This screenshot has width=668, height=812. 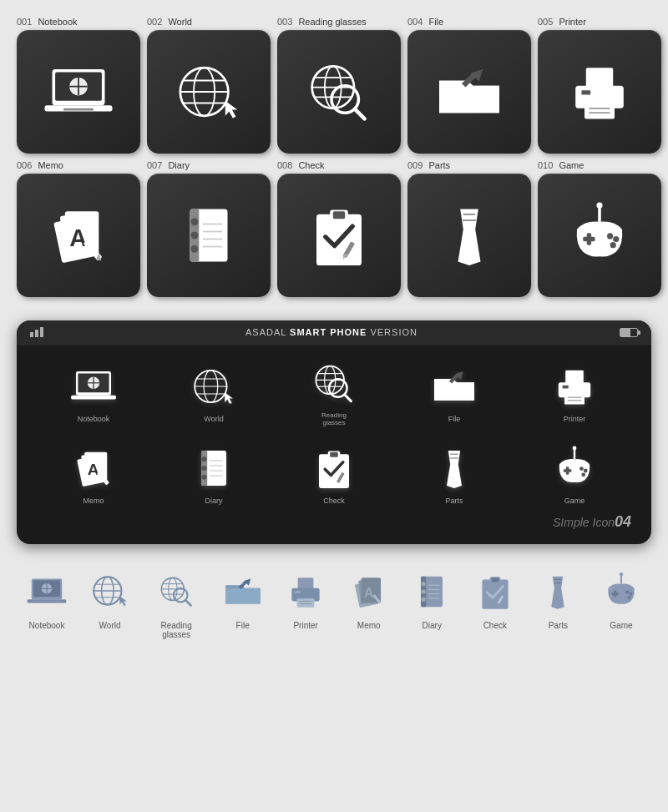 I want to click on phone-file-icon, so click(x=454, y=386).